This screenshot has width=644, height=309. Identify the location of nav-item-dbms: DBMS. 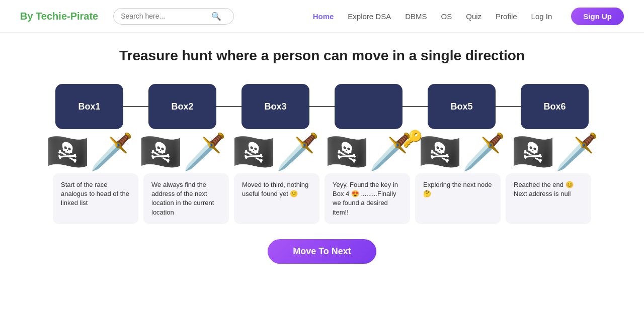
(416, 16).